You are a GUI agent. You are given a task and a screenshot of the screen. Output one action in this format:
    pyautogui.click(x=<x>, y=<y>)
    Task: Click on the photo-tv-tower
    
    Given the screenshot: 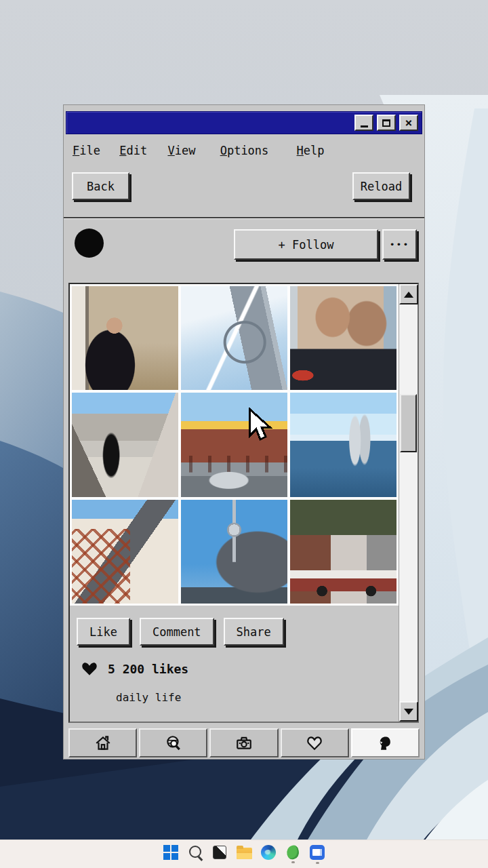 What is the action you would take?
    pyautogui.click(x=235, y=552)
    